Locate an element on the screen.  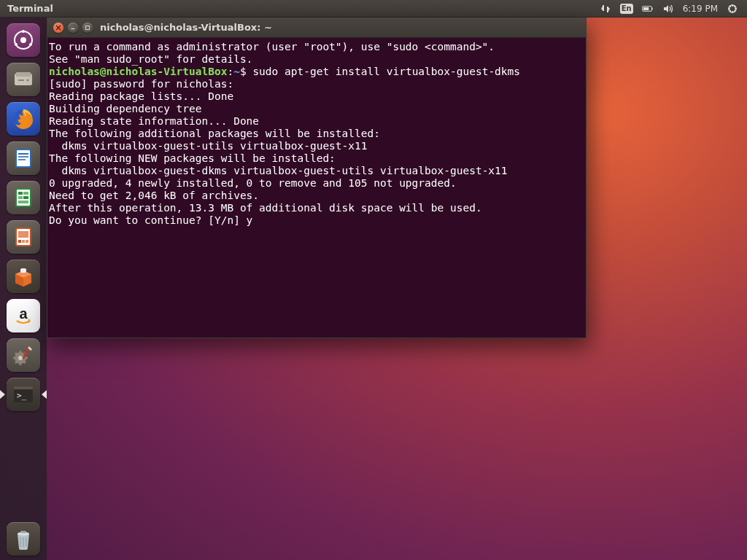
terminal-line: dkms virtualbox-guest-dkms virtualbox-gu… is located at coordinates (317, 171).